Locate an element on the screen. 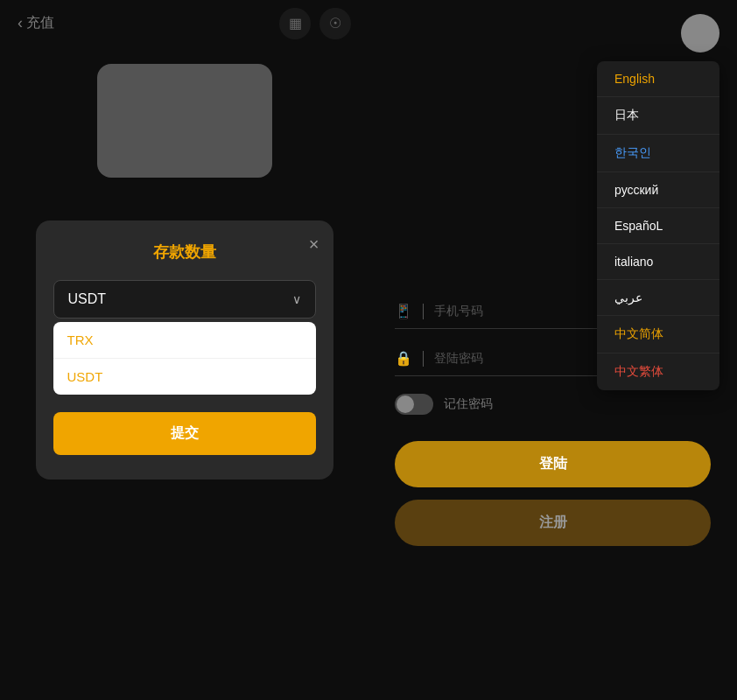 This screenshot has width=737, height=700. lang-simplified-label: 中文简体 is located at coordinates (639, 333).